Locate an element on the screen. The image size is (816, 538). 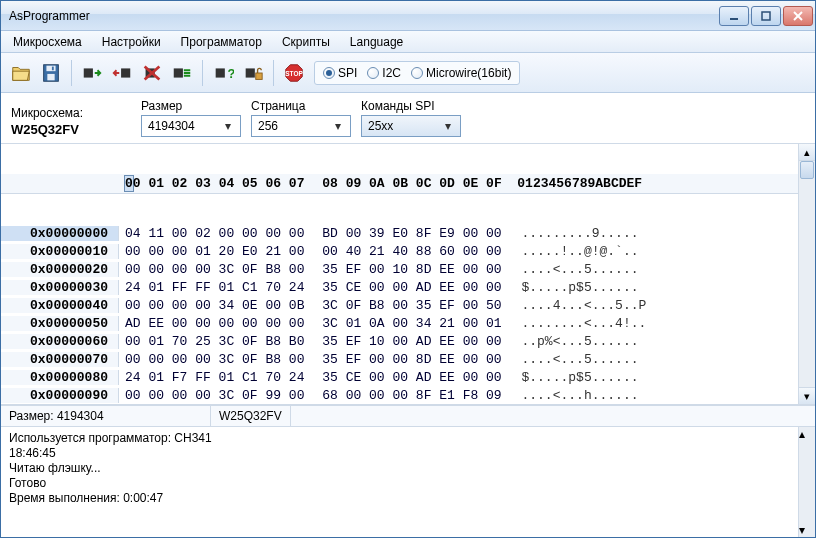
stop-button: STOP is located at coordinates (294, 73).